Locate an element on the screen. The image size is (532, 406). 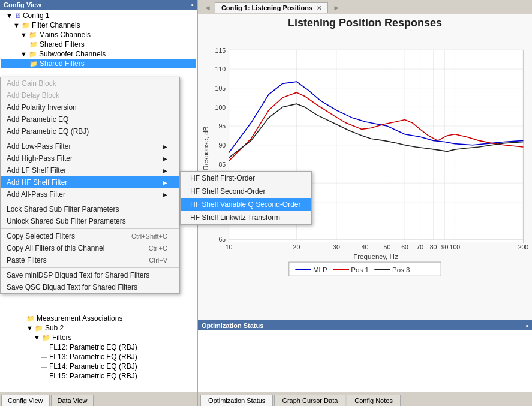
menu-item-label: Save miniDSP Biquad Text for Shared Filt… is located at coordinates (78, 275).